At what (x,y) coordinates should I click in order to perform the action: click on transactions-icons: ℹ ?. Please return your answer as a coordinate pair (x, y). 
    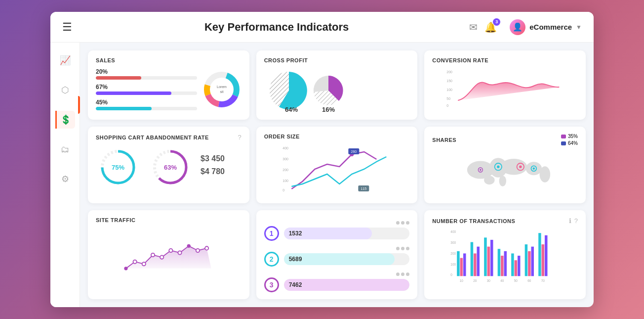
    Looking at the image, I should click on (573, 221).